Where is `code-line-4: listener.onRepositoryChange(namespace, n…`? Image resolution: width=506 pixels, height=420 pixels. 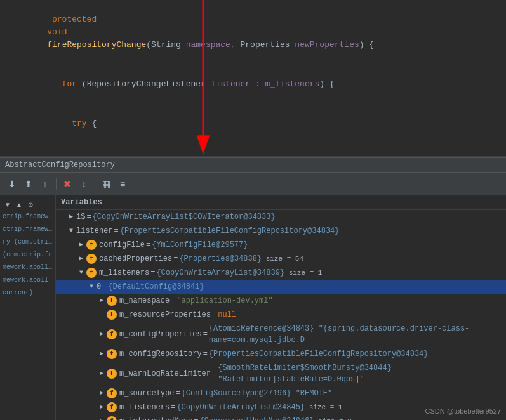 code-line-4: listener.onRepositoryChange(namespace, n… is located at coordinates (253, 150).